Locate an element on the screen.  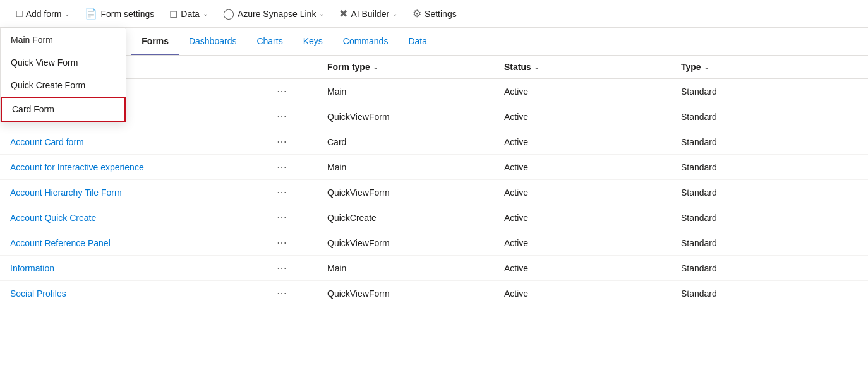
data-label: Data is located at coordinates (190, 14).